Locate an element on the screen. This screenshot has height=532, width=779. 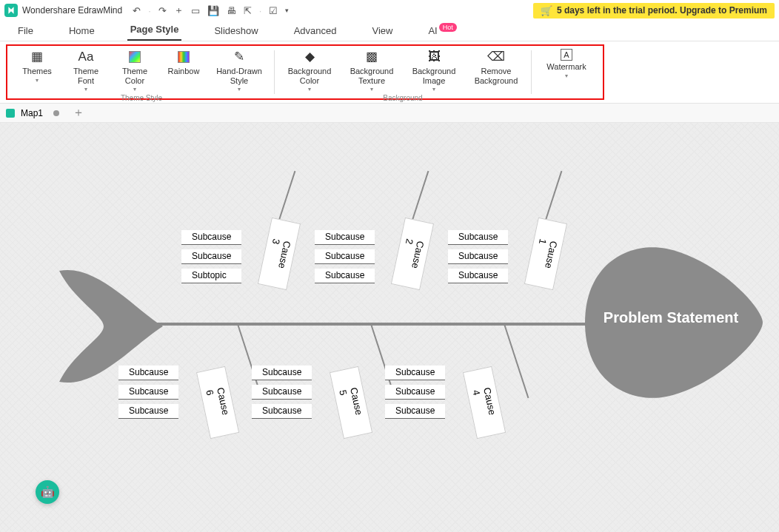
ribbon: ▦Themes▾ AaTheme Font▾ Theme Color▾ Rain… is located at coordinates (390, 73).